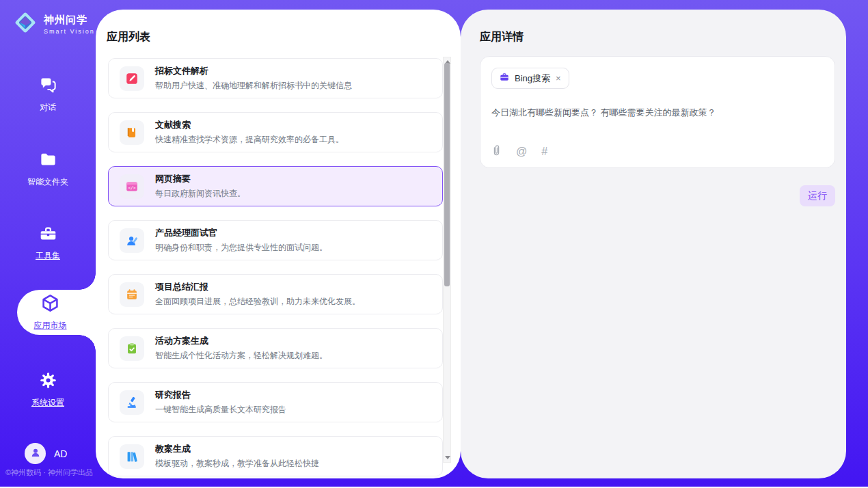 This screenshot has width=868, height=488. What do you see at coordinates (254, 71) in the screenshot?
I see `app-card-title: 招标文件解析` at bounding box center [254, 71].